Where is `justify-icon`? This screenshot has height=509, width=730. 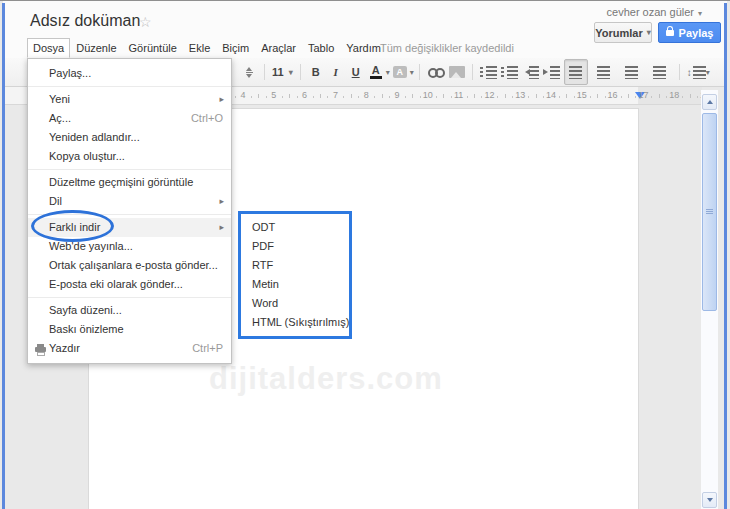 justify-icon is located at coordinates (660, 72).